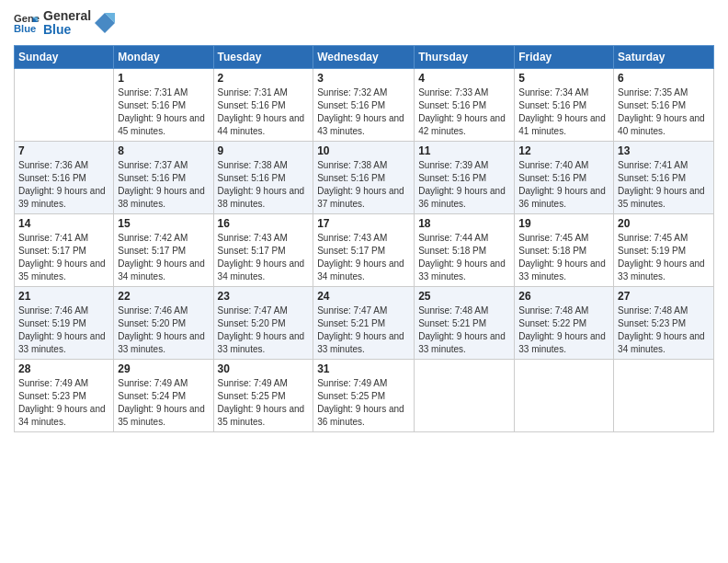  What do you see at coordinates (64, 296) in the screenshot?
I see `day-number: 21` at bounding box center [64, 296].